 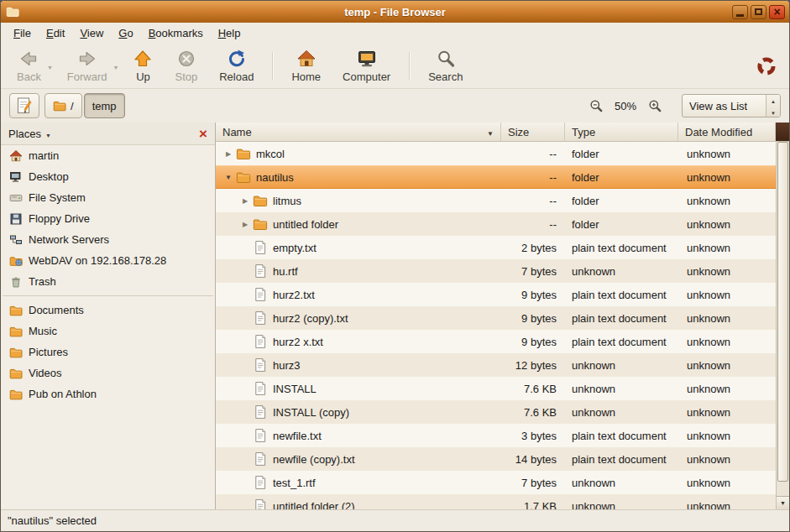 What do you see at coordinates (533, 133) in the screenshot?
I see `column-header-size: Size` at bounding box center [533, 133].